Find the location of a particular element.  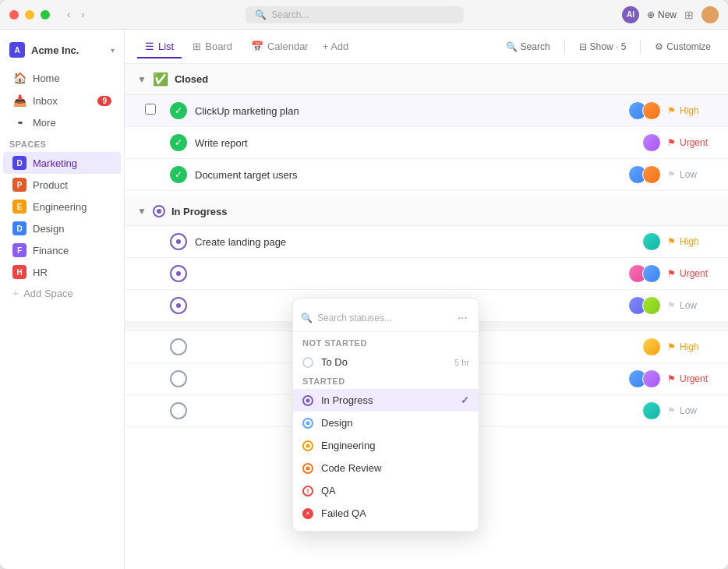

sidebar-item-product: P Product is located at coordinates (62, 185).